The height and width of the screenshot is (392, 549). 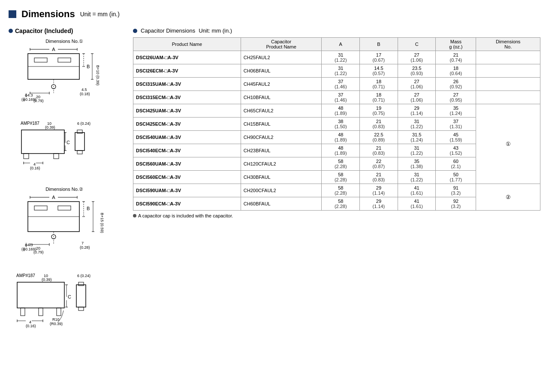 I want to click on svg-text: ϕ4.3, so click(x=29, y=95).